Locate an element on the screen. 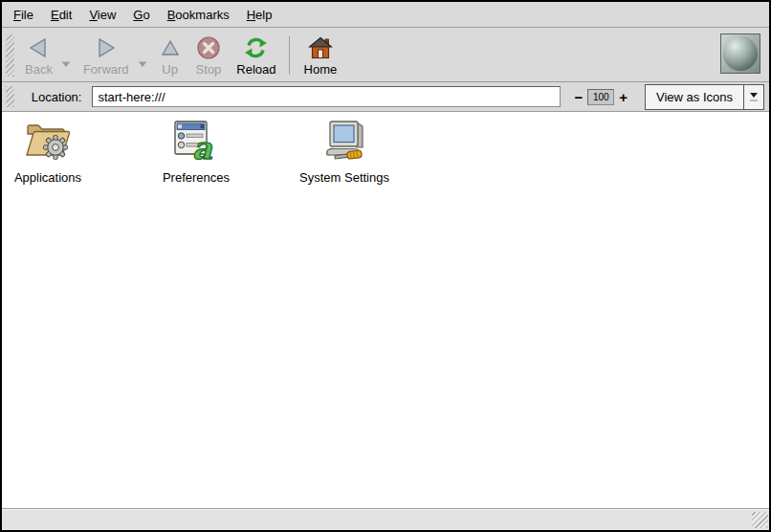  forward-icon is located at coordinates (106, 48).